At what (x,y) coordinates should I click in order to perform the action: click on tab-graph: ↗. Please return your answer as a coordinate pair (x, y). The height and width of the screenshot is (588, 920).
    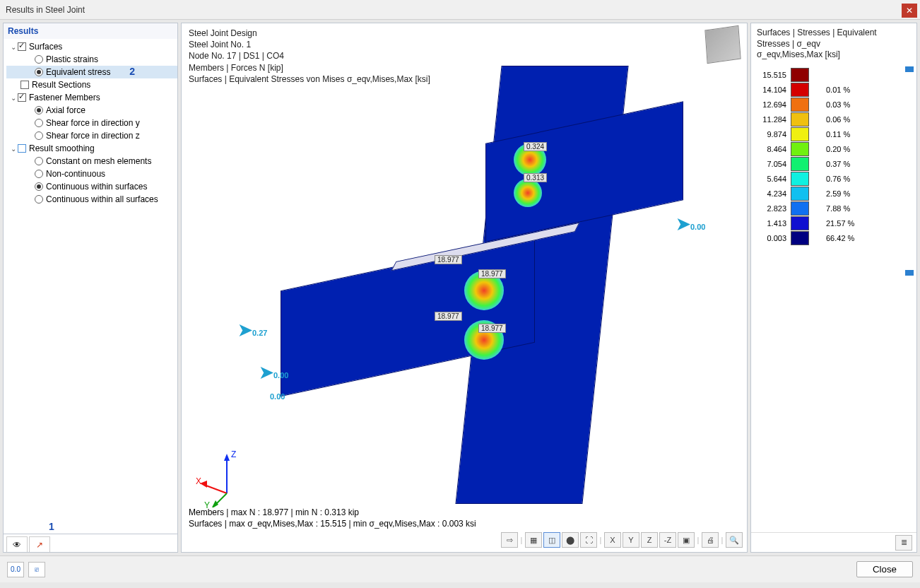
    Looking at the image, I should click on (40, 544).